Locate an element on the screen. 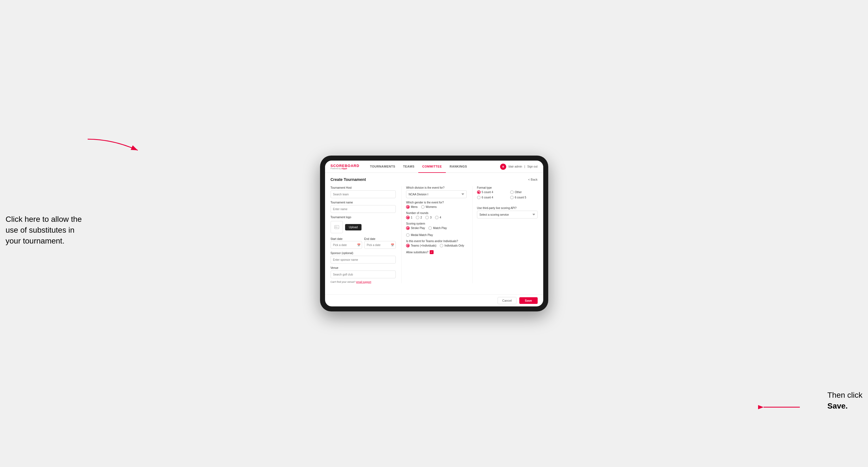 The height and width of the screenshot is (467, 868). format-group: Format type 5 count 4 Other is located at coordinates (507, 193).